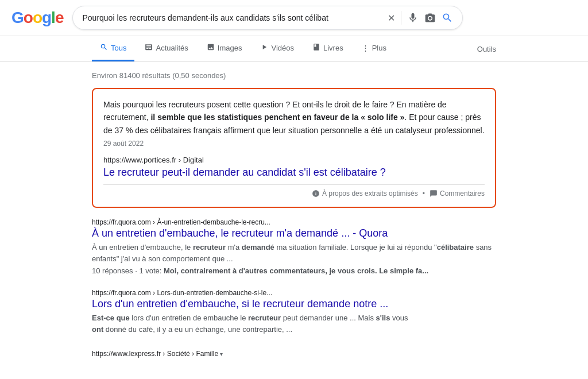 Image resolution: width=588 pixels, height=379 pixels. Describe the element at coordinates (198, 330) in the screenshot. I see `r2-line2-mid: donné du café, il y a eu un échange, une…` at that location.